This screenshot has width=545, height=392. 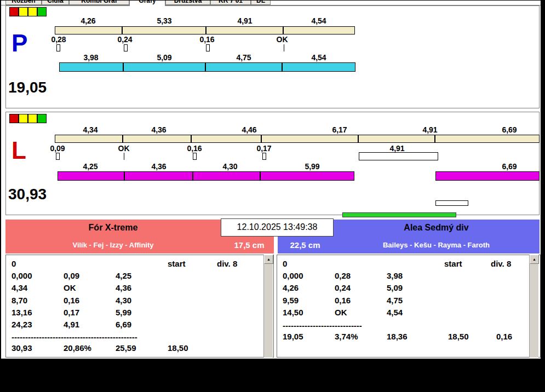 I want to click on datetime-display: 12.10.2025 13:49:38, so click(x=277, y=228).